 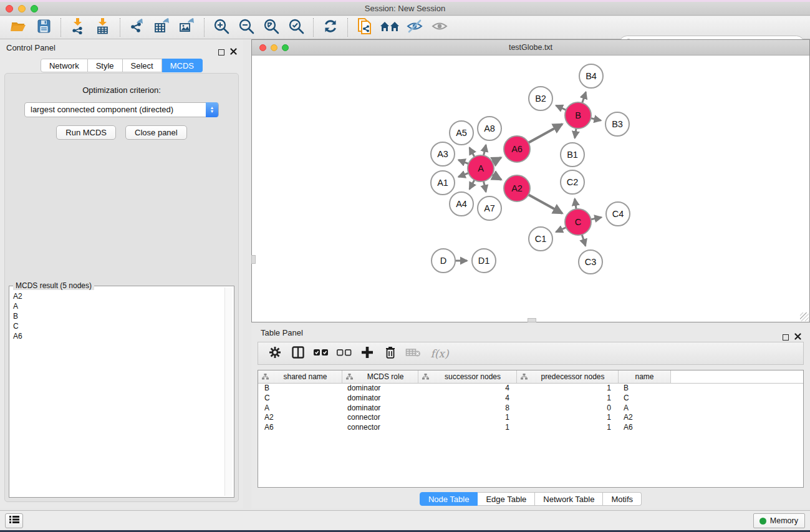 What do you see at coordinates (9, 9) in the screenshot?
I see `close-window-button` at bounding box center [9, 9].